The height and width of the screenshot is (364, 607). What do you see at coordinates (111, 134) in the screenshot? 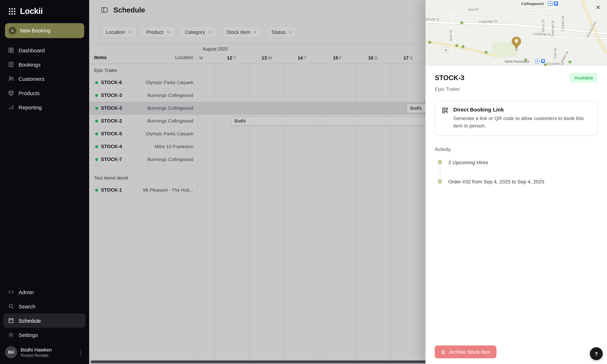
I see `stock-code: STOCK-5` at bounding box center [111, 134].